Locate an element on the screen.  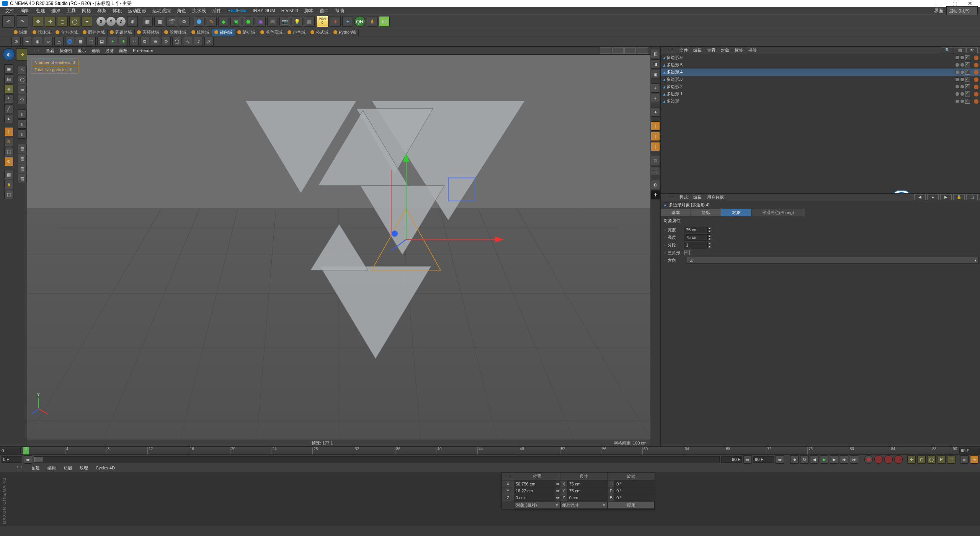
attr-userdata: 用户数据 is located at coordinates (715, 198).